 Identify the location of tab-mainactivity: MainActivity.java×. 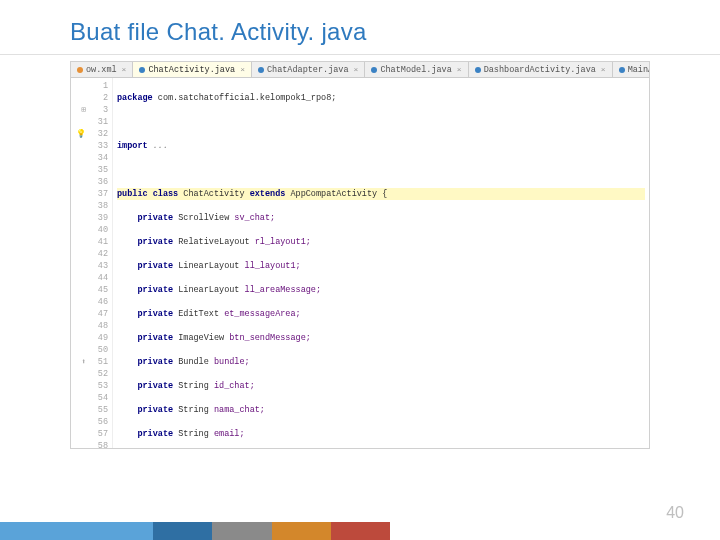
(632, 70).